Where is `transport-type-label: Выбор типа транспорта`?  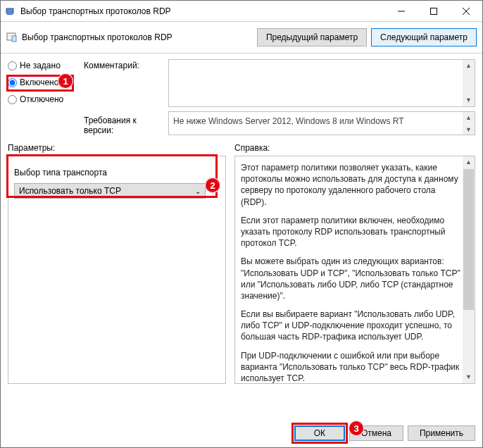 transport-type-label: Выбор типа транспорта is located at coordinates (117, 173).